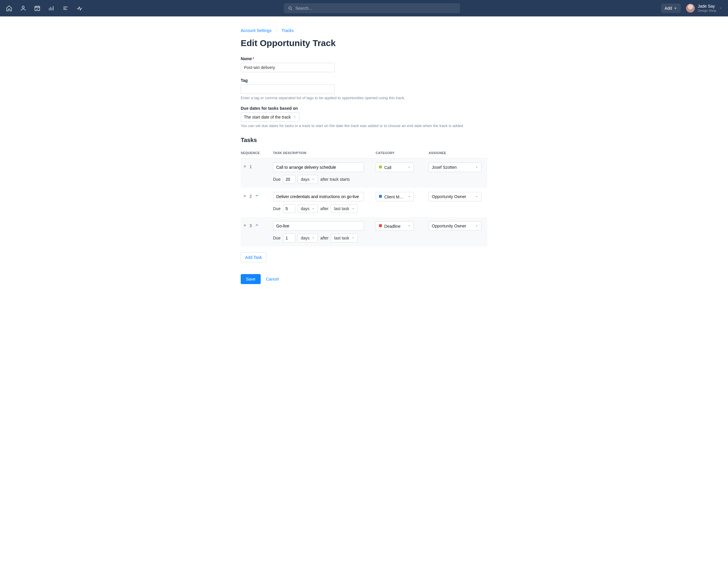 The height and width of the screenshot is (574, 728). I want to click on page-title: Edit Opportunity Track, so click(364, 43).